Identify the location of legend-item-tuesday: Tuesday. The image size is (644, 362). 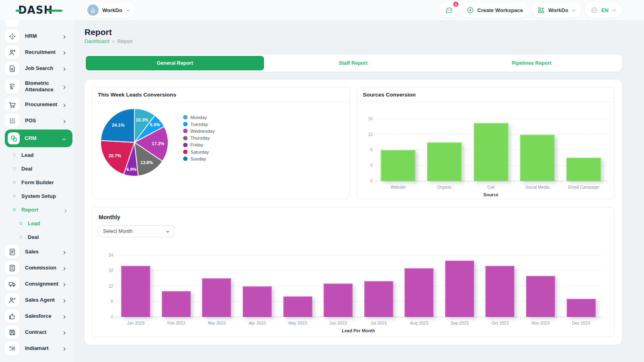
(199, 124).